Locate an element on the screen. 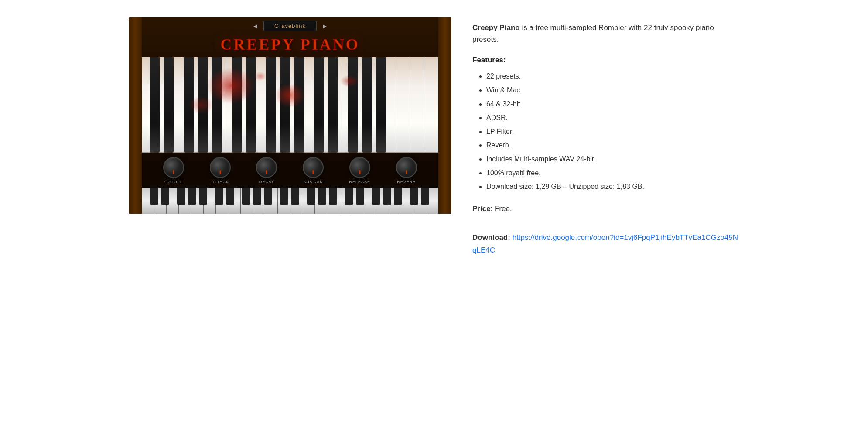  prev-preset-button: ◄ is located at coordinates (255, 26).